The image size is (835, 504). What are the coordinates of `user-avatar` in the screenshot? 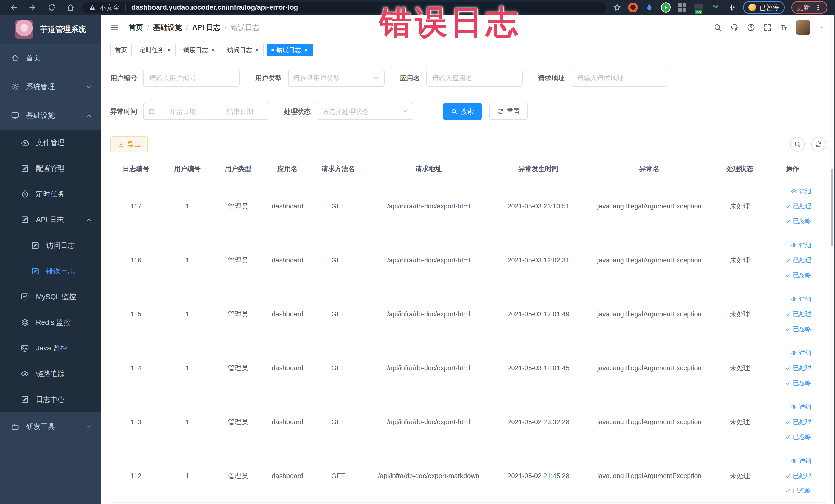 It's located at (803, 27).